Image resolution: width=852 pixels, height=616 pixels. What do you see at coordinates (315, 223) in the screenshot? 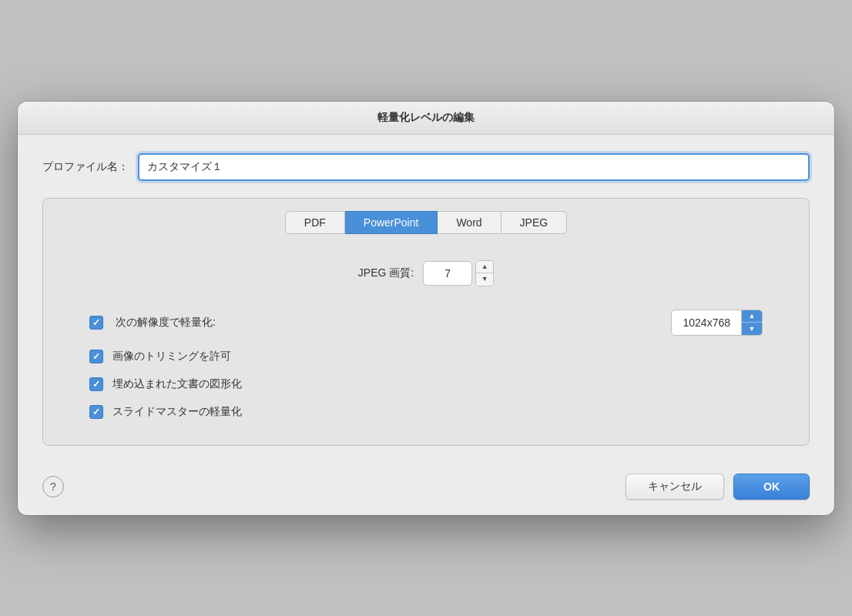
I see `tab-pdf: PDF` at bounding box center [315, 223].